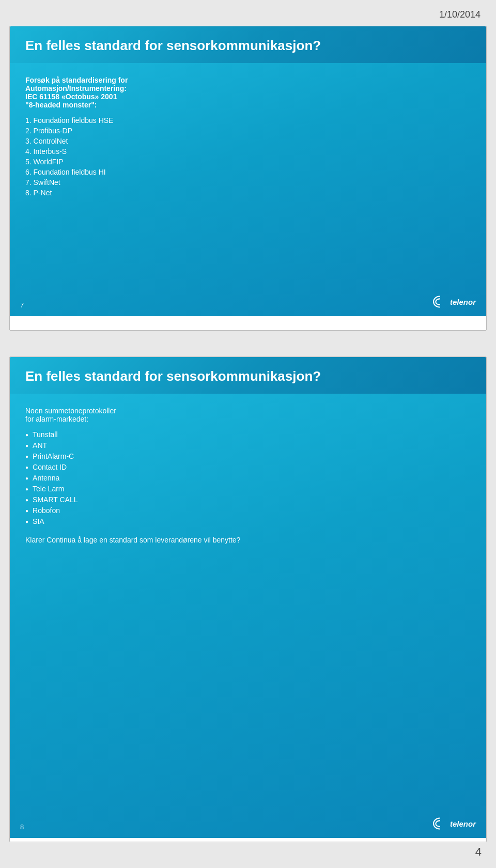 The height and width of the screenshot is (868, 496). Describe the element at coordinates (248, 445) in the screenshot. I see `bullet-item-ant: ANT` at that location.